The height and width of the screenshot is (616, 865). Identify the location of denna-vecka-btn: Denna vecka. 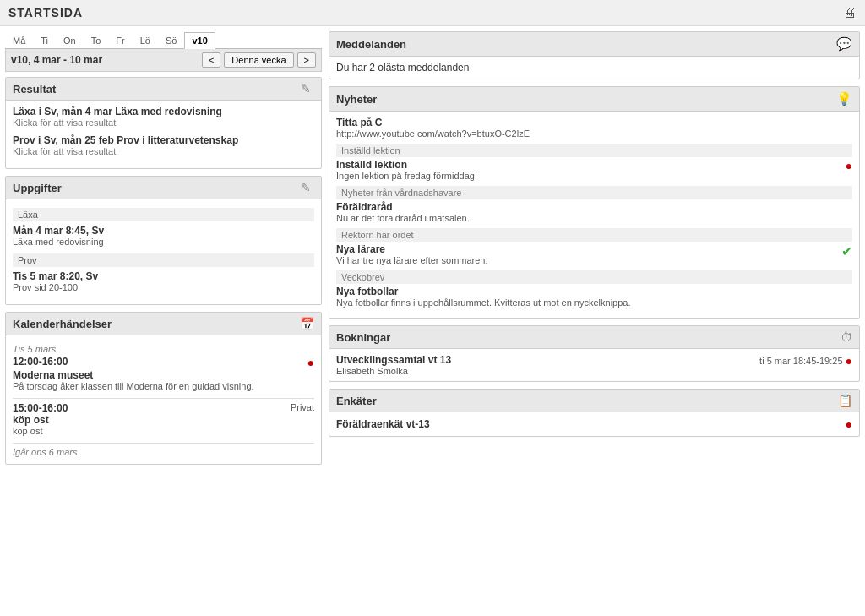
(258, 60).